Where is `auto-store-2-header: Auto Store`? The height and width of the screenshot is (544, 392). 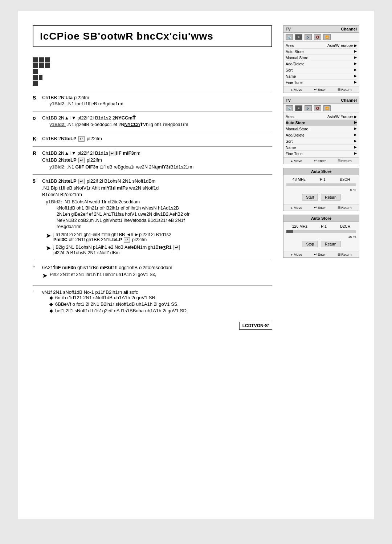
auto-store-2-header: Auto Store is located at coordinates (321, 219).